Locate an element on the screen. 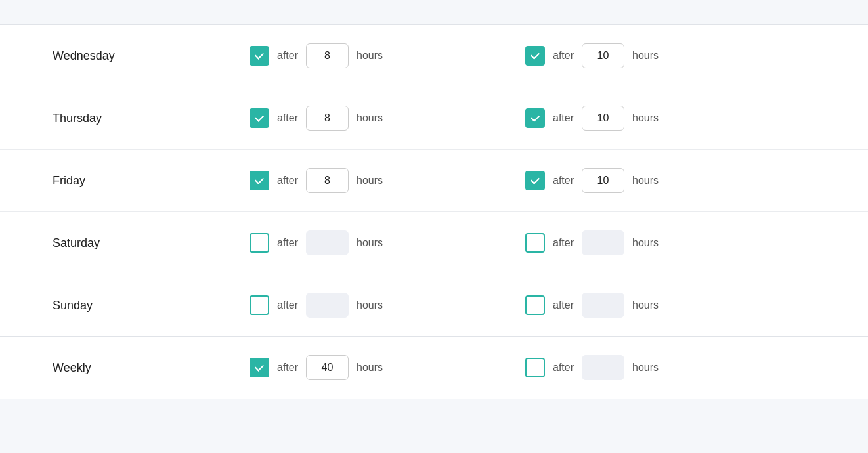  header-row is located at coordinates (434, 12).